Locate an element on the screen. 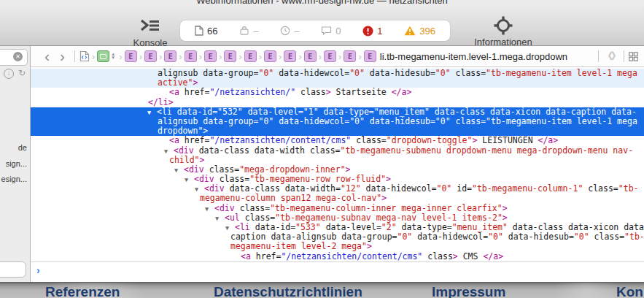  code-token: data-class data-width= is located at coordinates (285, 188).